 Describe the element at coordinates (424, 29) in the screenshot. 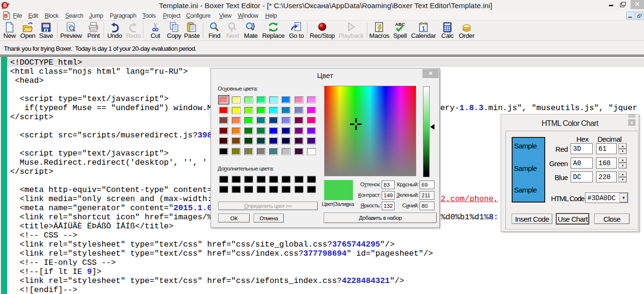

I see `svg-text: 1` at that location.